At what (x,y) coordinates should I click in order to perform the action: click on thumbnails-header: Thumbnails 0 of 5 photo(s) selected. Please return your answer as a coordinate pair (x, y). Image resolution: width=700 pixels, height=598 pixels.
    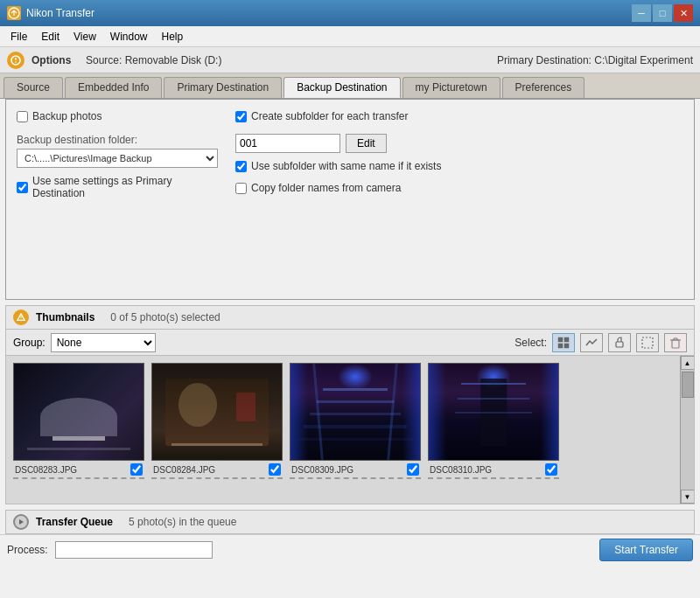
    Looking at the image, I should click on (350, 317).